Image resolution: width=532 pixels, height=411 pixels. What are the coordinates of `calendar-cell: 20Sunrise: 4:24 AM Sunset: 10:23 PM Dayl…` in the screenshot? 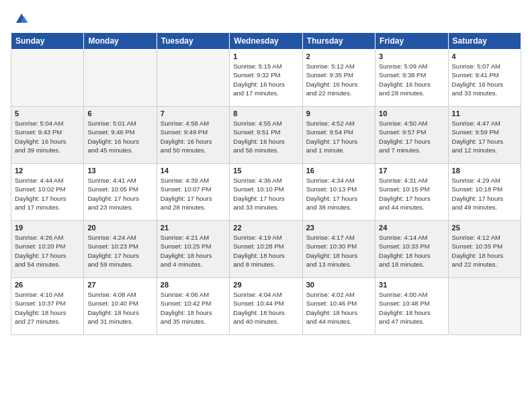 It's located at (120, 250).